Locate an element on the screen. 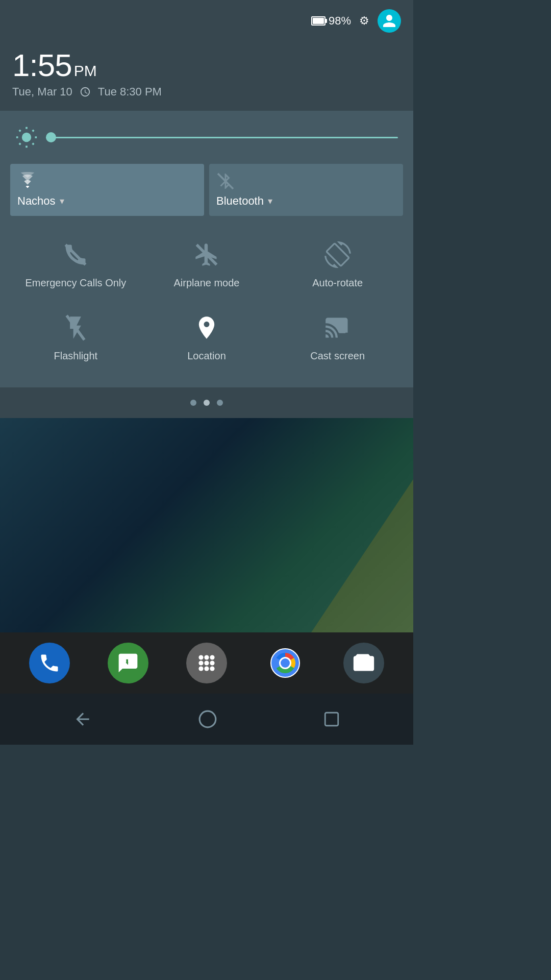 The height and width of the screenshot is (980, 551). avatar is located at coordinates (389, 21).